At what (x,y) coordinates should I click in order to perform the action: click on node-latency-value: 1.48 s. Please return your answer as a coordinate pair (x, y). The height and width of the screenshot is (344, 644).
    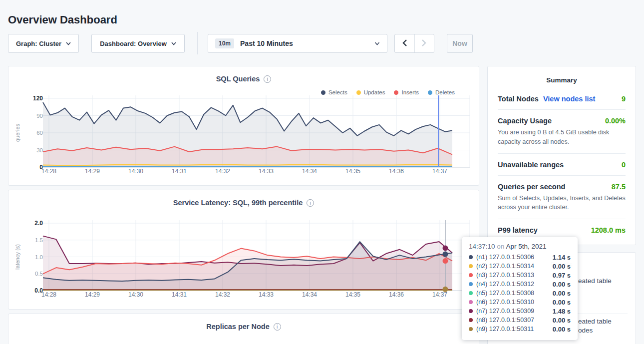
    Looking at the image, I should click on (562, 312).